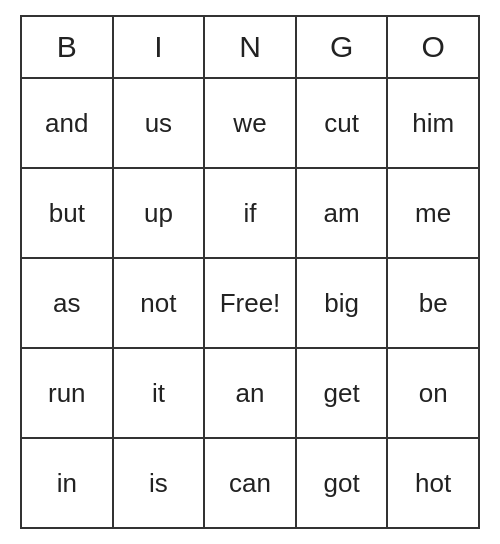 This screenshot has width=500, height=544. Describe the element at coordinates (433, 213) in the screenshot. I see `cell-r1-c4: me` at that location.